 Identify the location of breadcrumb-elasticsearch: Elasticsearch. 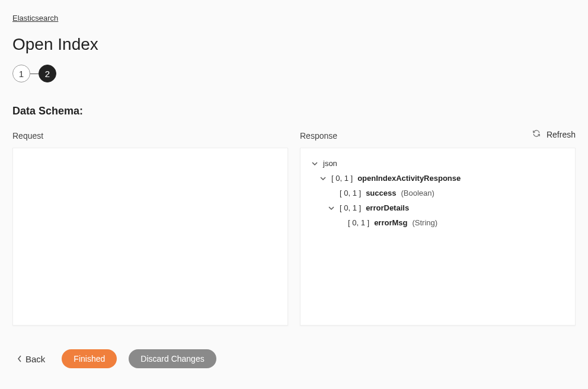
(36, 18).